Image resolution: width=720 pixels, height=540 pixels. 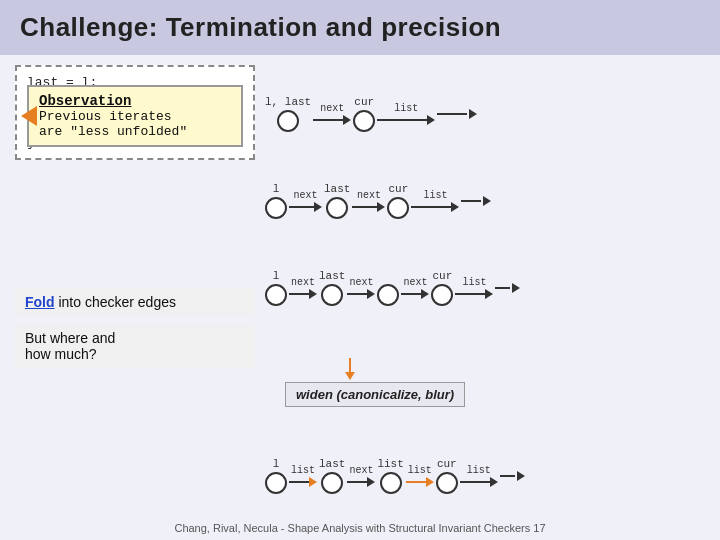 I want to click on arrowhead-2b, so click(x=381, y=207).